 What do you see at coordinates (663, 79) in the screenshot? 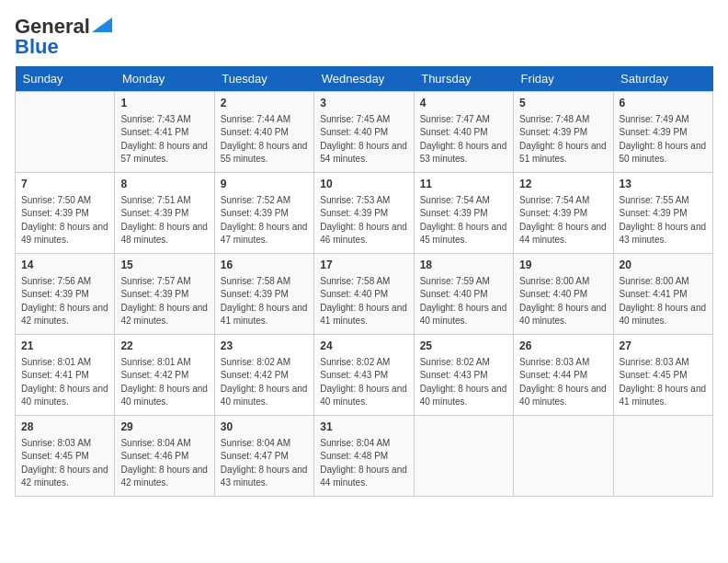
I see `weekday-header-saturday: Saturday` at bounding box center [663, 79].